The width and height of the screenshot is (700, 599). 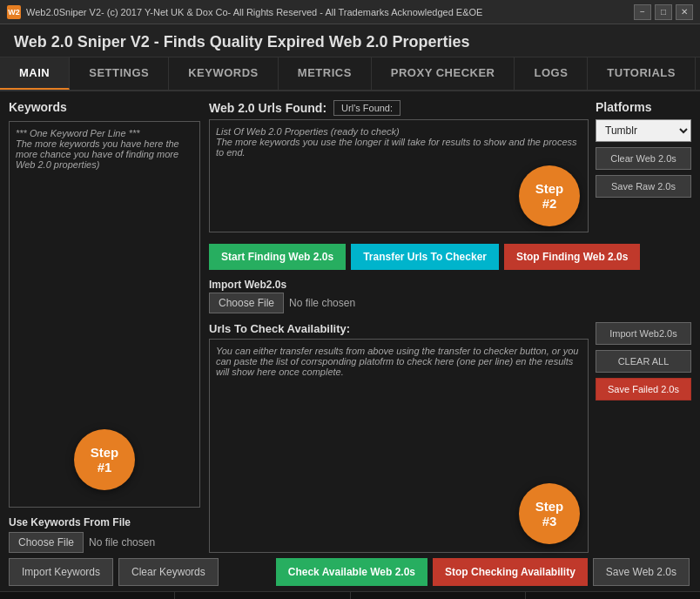 I want to click on use-keywords-section: Use Keywords From File Choose File No fi…, so click(x=104, y=535).